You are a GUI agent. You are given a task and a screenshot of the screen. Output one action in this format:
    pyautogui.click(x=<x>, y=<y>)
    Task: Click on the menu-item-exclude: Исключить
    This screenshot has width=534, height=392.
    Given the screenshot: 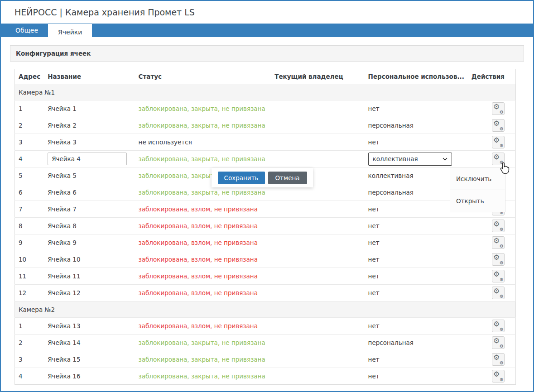 What is the action you would take?
    pyautogui.click(x=477, y=178)
    